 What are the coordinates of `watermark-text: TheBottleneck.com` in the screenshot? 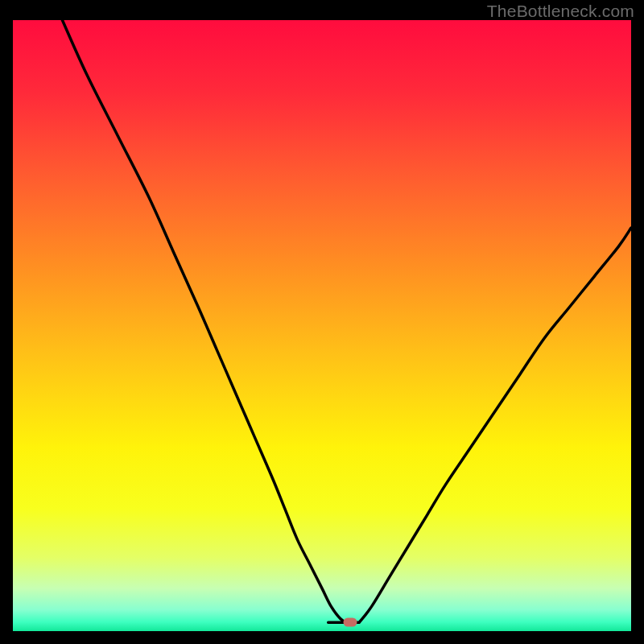 It's located at (560, 11).